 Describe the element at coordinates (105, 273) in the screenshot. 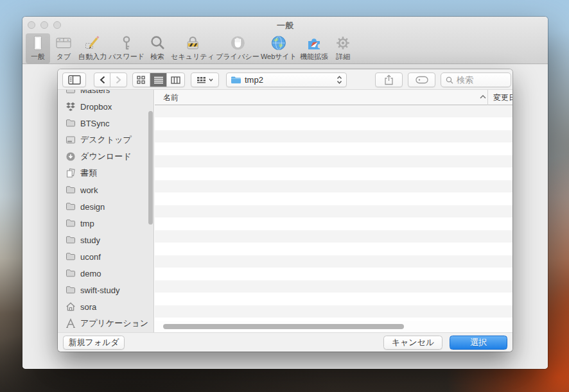

I see `sidebar-item-demo: demo` at that location.